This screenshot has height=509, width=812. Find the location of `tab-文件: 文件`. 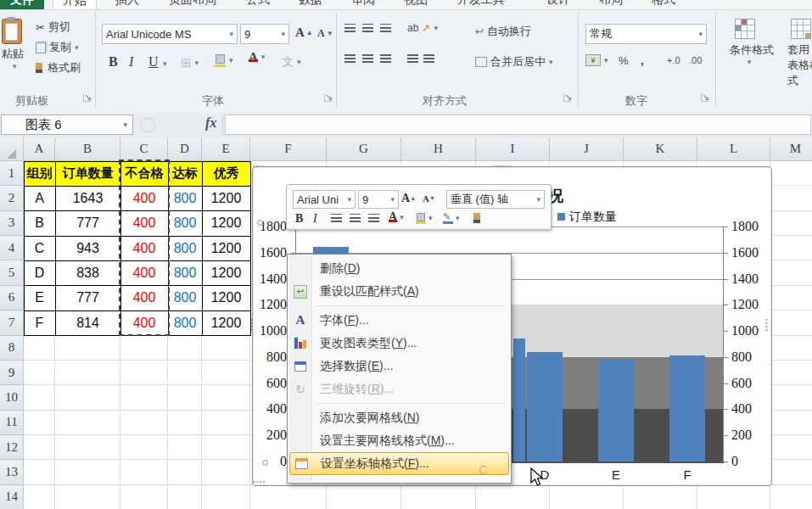

tab-文件: 文件 is located at coordinates (22, 5).